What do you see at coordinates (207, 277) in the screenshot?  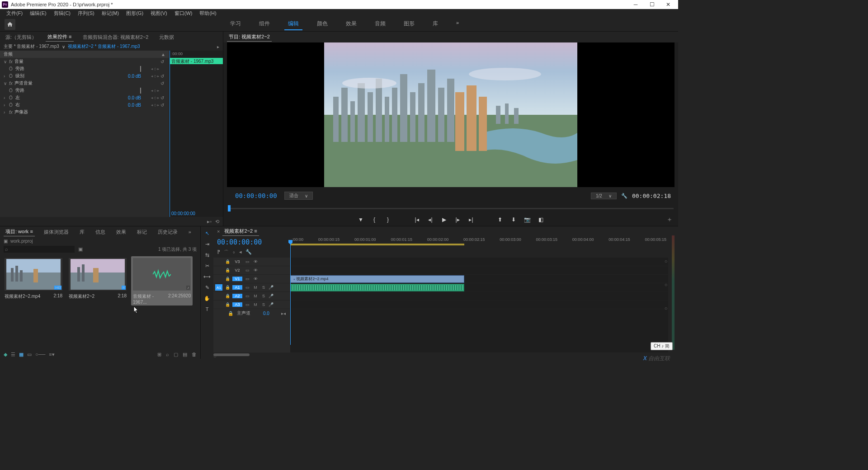 I see `slip-tool-icon: ⟷` at bounding box center [207, 277].